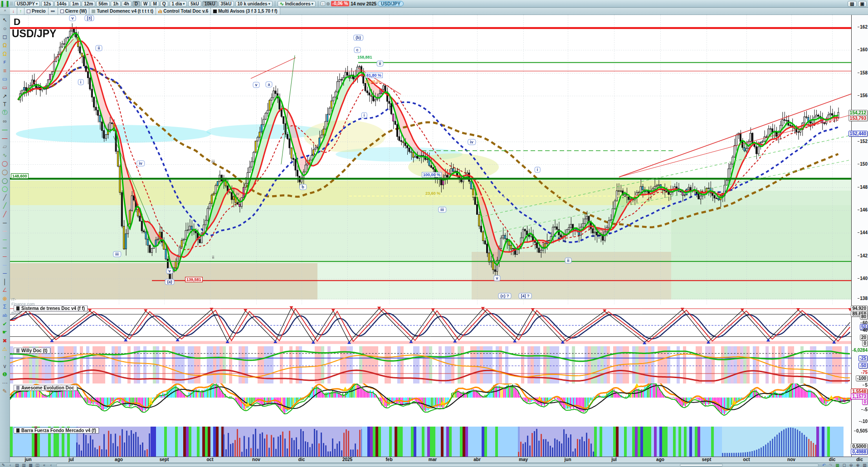 This screenshot has height=467, width=868. Describe the element at coordinates (5, 71) in the screenshot. I see `lines-f-icon: ≡` at that location.